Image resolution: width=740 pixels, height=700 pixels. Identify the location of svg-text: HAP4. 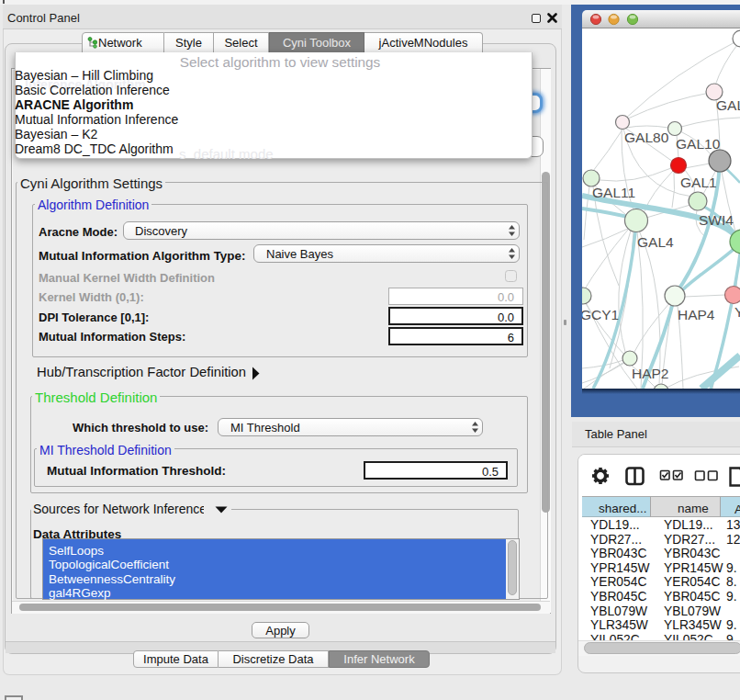
(696, 314).